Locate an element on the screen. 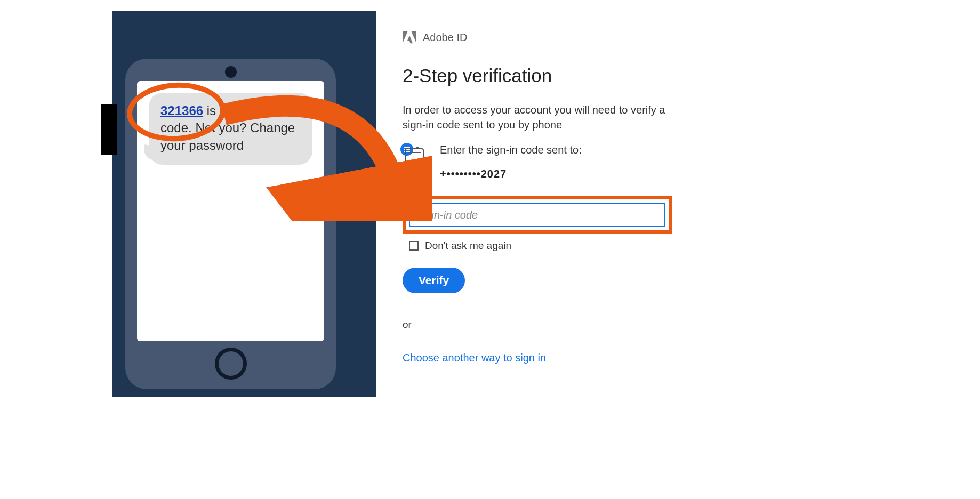  choose-another-way-link: Choose another way to sign in is located at coordinates (537, 358).